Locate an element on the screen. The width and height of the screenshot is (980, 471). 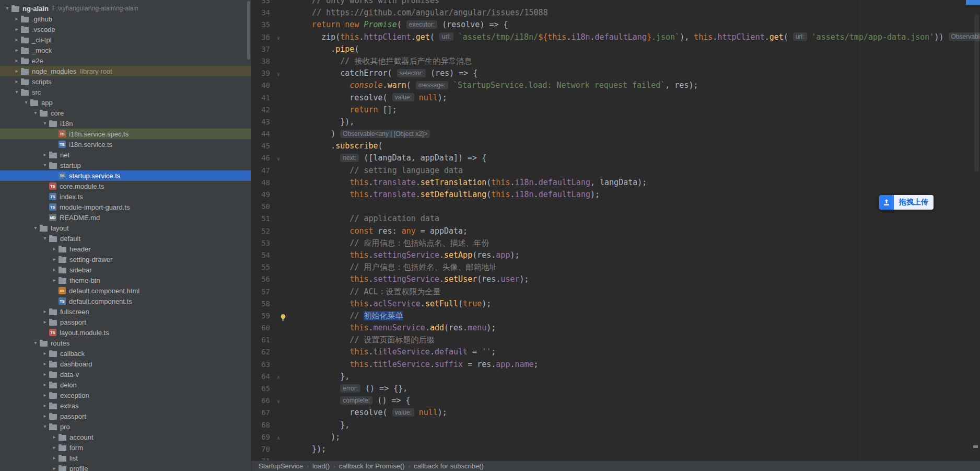
tree-folder-header: ▸header is located at coordinates (125, 249).